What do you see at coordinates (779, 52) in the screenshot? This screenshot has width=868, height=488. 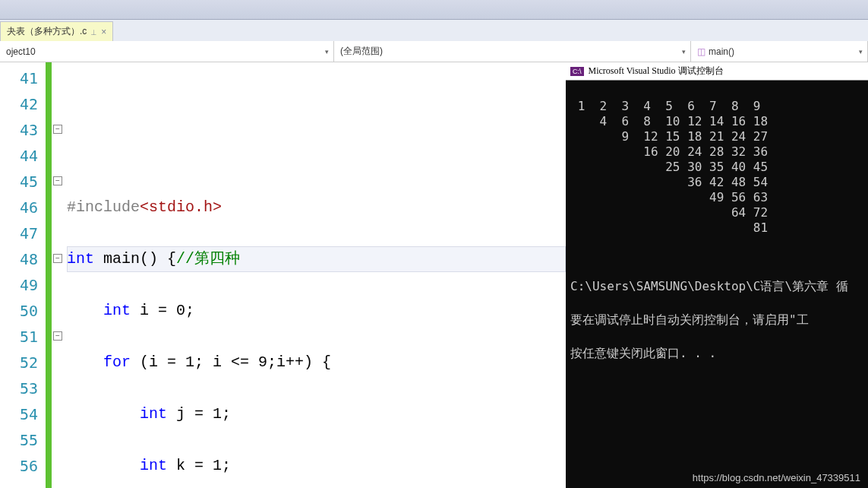 I see `function-dropdown: ◫ main() ▾` at bounding box center [779, 52].